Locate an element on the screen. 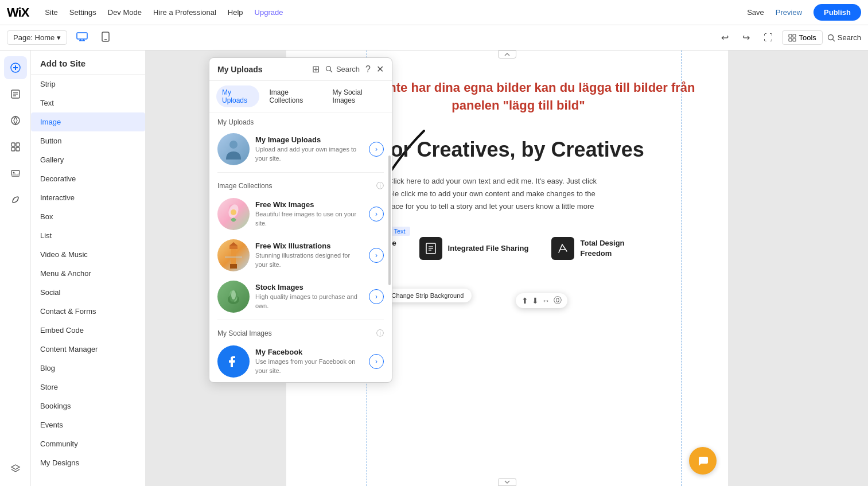 This screenshot has width=868, height=486. panel-item-bookings: Bookings is located at coordinates (88, 406).